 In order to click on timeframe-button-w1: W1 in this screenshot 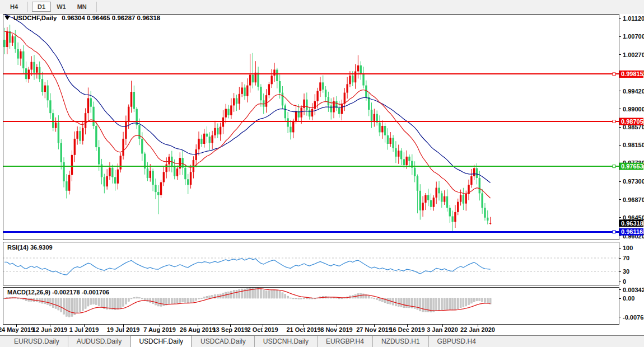, I will do `click(62, 7)`.